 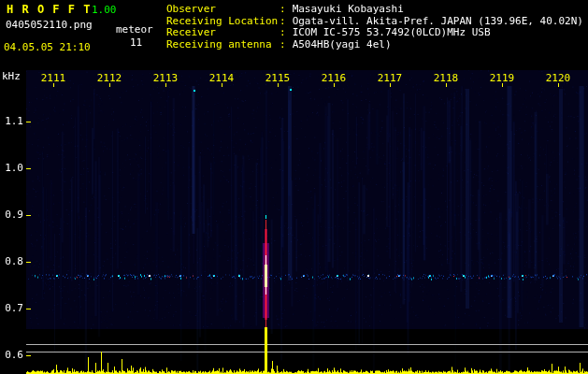 What do you see at coordinates (502, 79) in the screenshot?
I see `x-tick-2119: 2119` at bounding box center [502, 79].